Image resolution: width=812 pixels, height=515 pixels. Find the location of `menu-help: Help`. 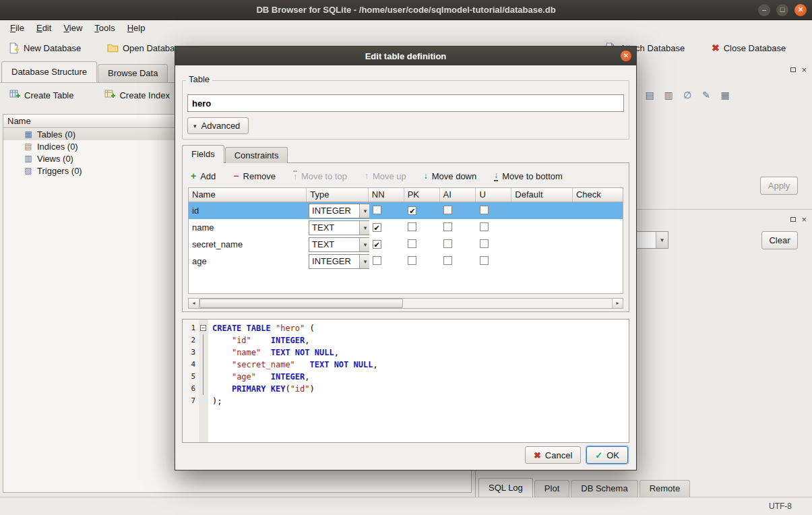

menu-help: Help is located at coordinates (136, 28).